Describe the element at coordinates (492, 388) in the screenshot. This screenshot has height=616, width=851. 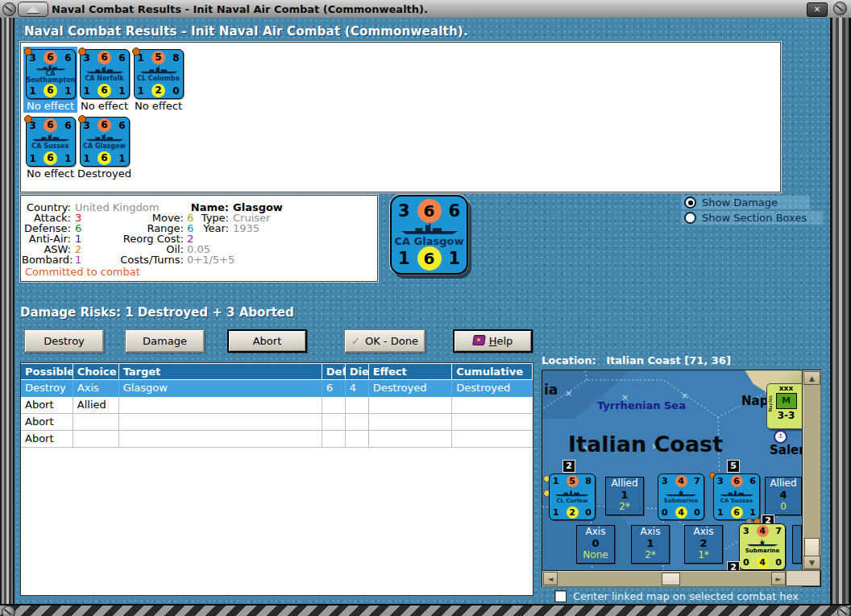
I see `cell-cumulative: Destroyed` at that location.